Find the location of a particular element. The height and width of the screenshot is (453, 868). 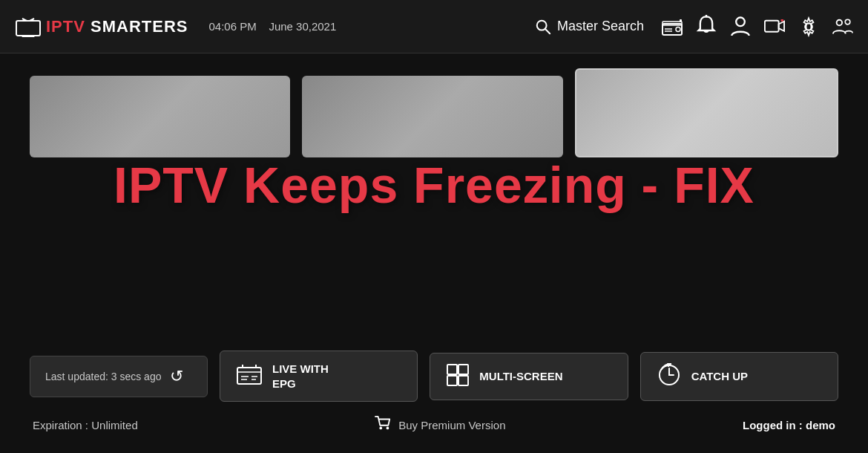

buy-premium-btn: Buy Premium Version is located at coordinates (440, 425).